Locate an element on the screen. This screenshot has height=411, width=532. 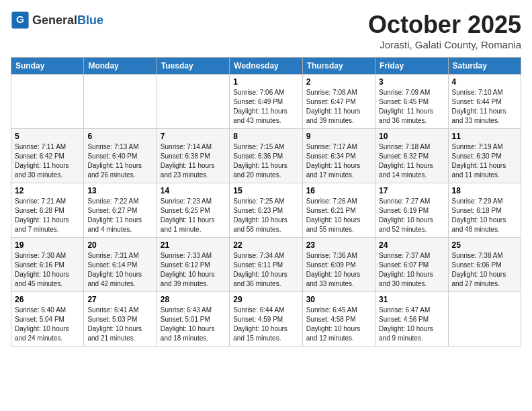
day-info: Sunrise: 6:45 AMSunset: 4:58 PMDaylight:… is located at coordinates (339, 324).